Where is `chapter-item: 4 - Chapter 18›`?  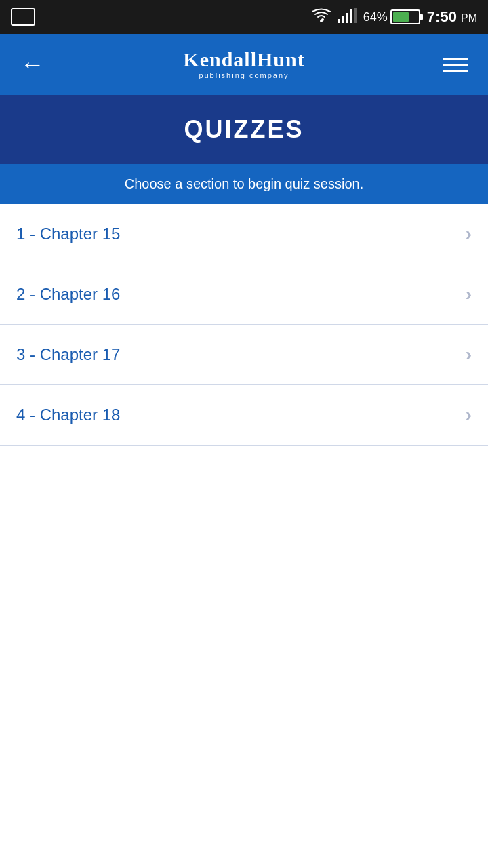 chapter-item: 4 - Chapter 18› is located at coordinates (244, 415).